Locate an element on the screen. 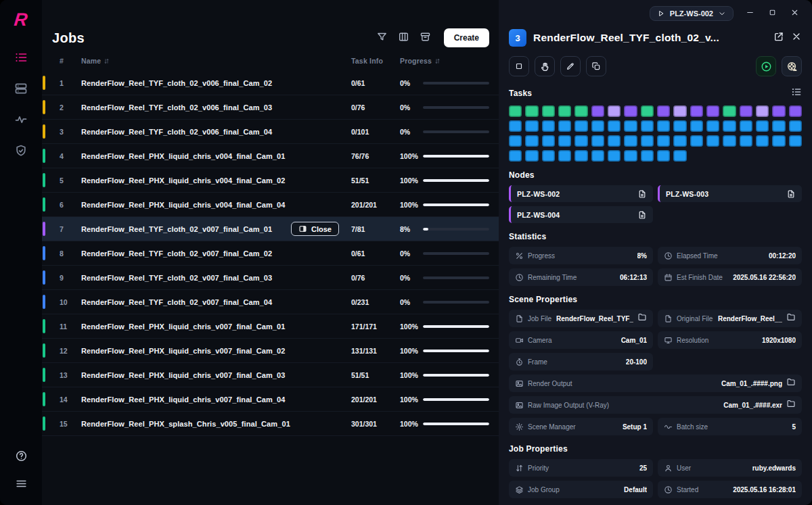 The height and width of the screenshot is (505, 812). node-chip: PLZ-WS-002 is located at coordinates (581, 193).